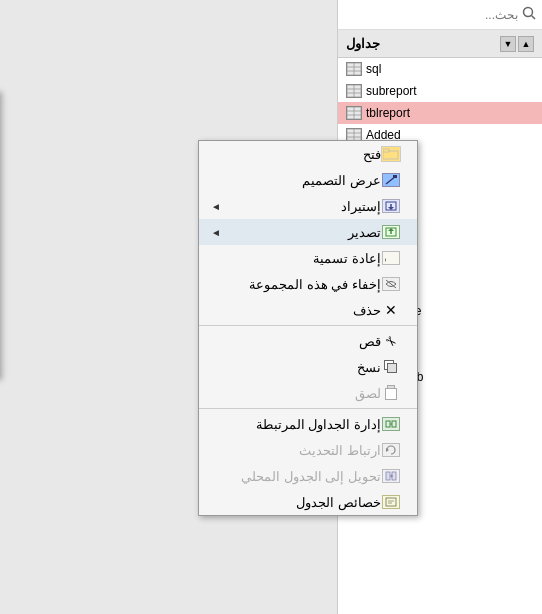 This screenshot has width=542, height=614. What do you see at coordinates (294, 154) in the screenshot?
I see `menu-item-text: فتح` at bounding box center [294, 154].